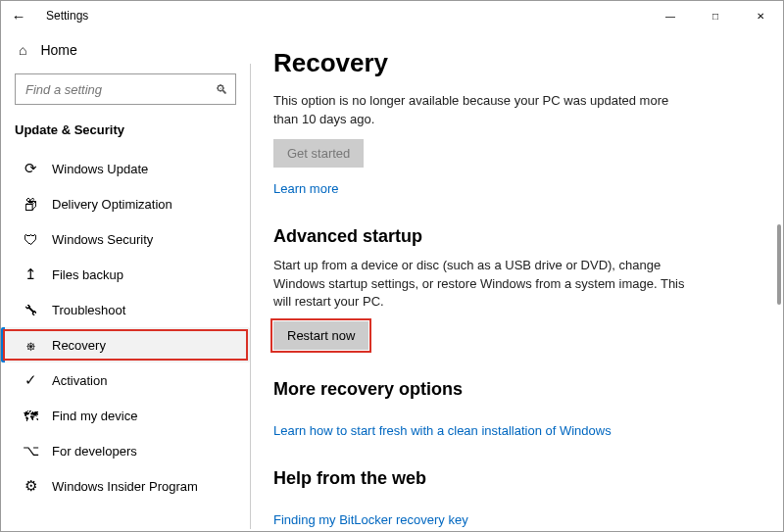 The width and height of the screenshot is (784, 532). What do you see at coordinates (23, 50) in the screenshot?
I see `home-icon: ⌂` at bounding box center [23, 50].